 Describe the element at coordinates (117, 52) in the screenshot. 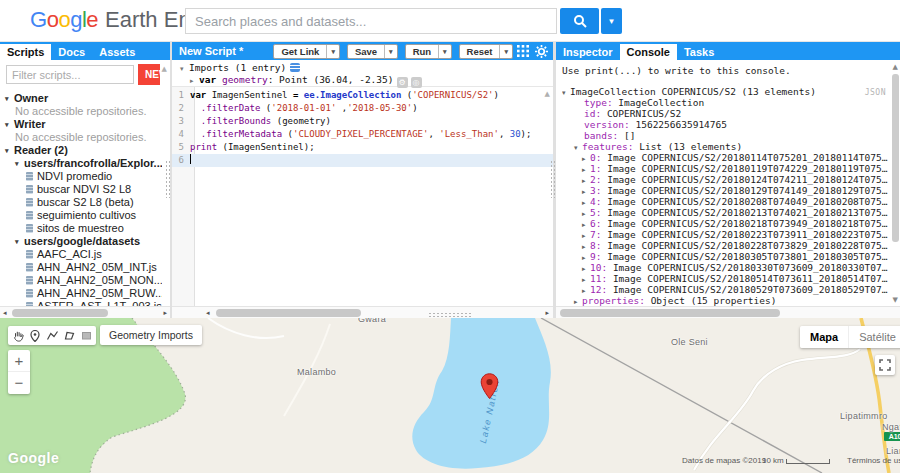

I see `tab-assets: Assets` at that location.